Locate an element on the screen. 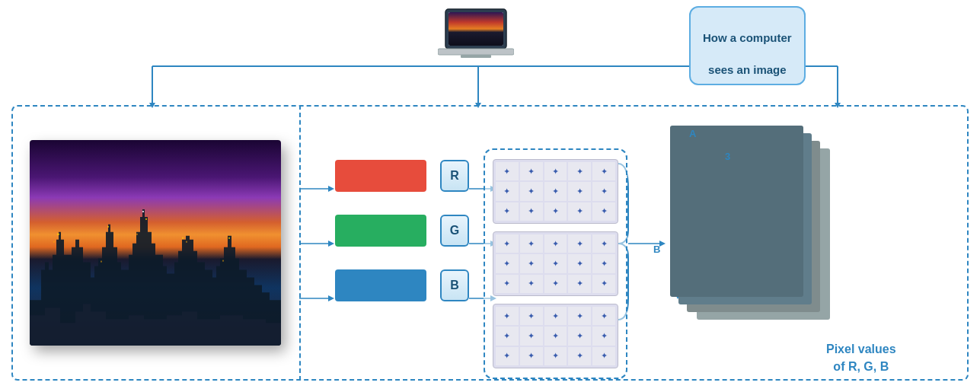 The image size is (980, 392). laptop-area is located at coordinates (476, 35).